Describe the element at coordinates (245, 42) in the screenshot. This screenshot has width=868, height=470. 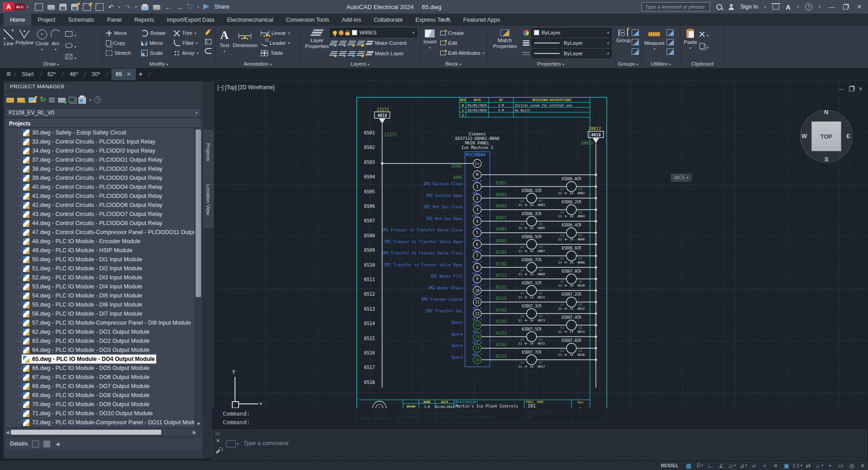
I see `dimension-button: Dimension` at that location.